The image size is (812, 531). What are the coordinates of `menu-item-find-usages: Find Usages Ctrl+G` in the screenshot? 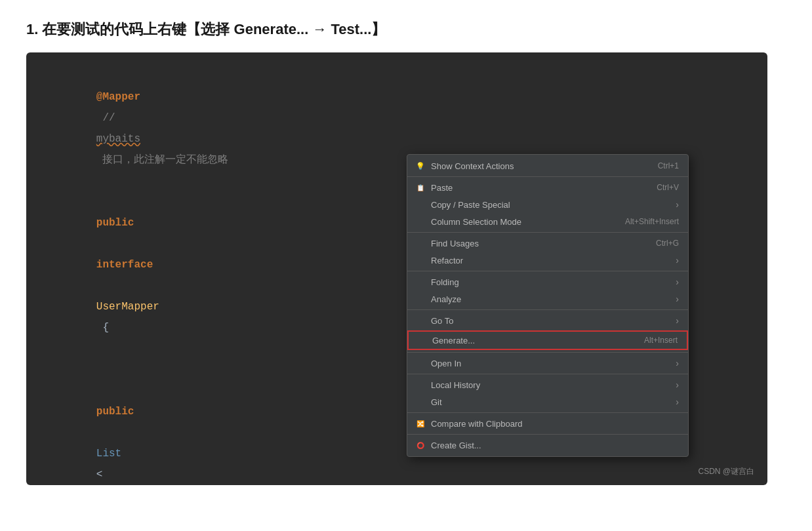 It's located at (548, 243).